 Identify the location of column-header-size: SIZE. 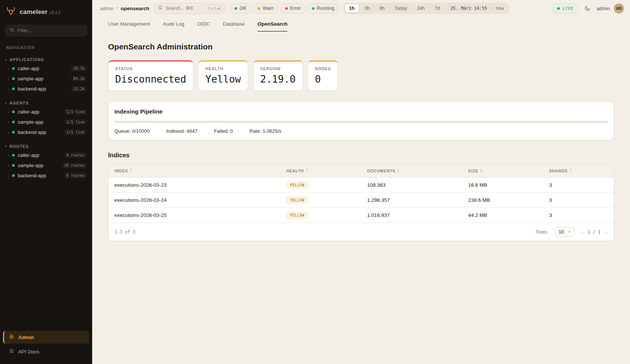
(503, 171).